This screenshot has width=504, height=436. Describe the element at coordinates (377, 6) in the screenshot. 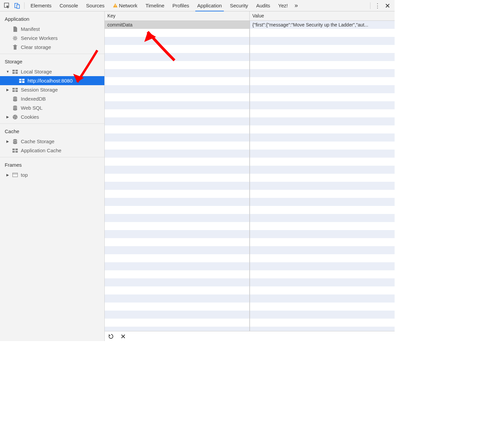

I see `more-options-icon: ⋮` at that location.